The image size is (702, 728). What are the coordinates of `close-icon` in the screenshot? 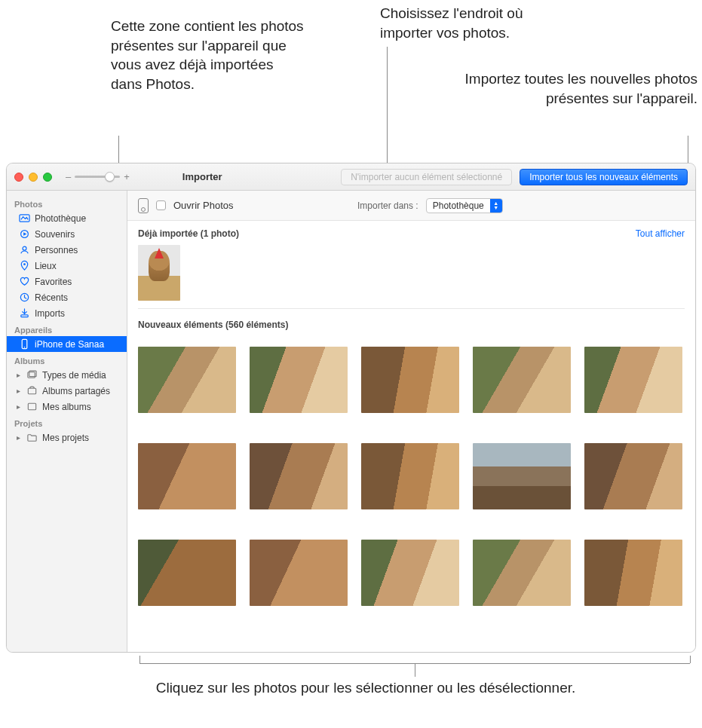 It's located at (19, 177).